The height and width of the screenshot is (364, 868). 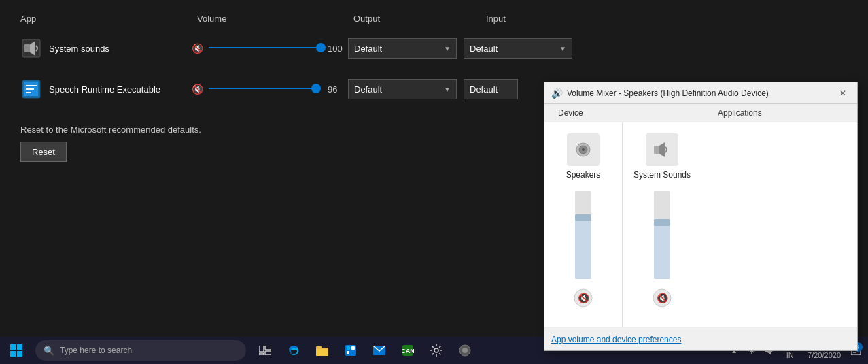 I want to click on speech-output-dropdown: Default ▼, so click(x=402, y=89).